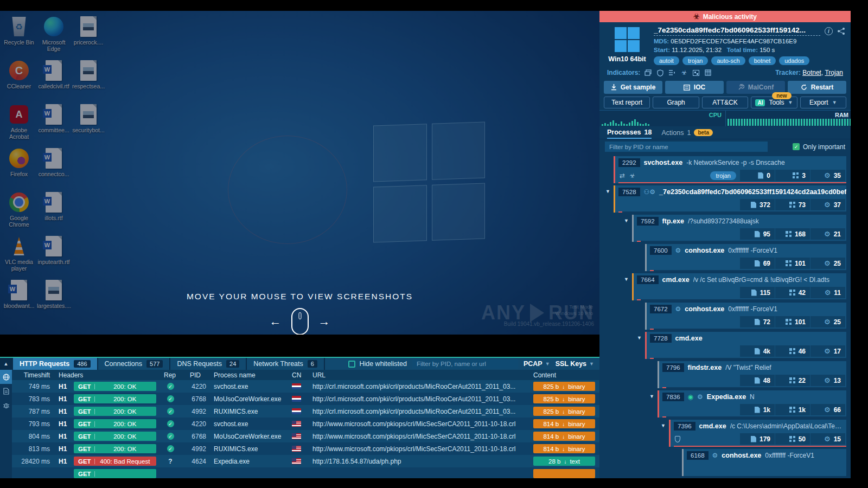 The image size is (868, 488). Describe the element at coordinates (793, 439) in the screenshot. I see `modules-count: 50` at that location.